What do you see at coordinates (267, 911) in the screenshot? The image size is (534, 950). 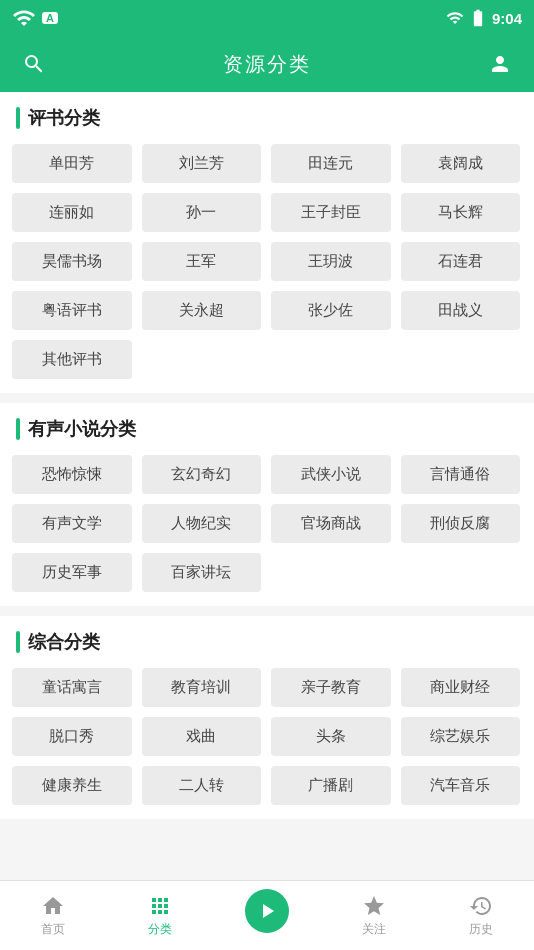 I see `play-button-circle` at bounding box center [267, 911].